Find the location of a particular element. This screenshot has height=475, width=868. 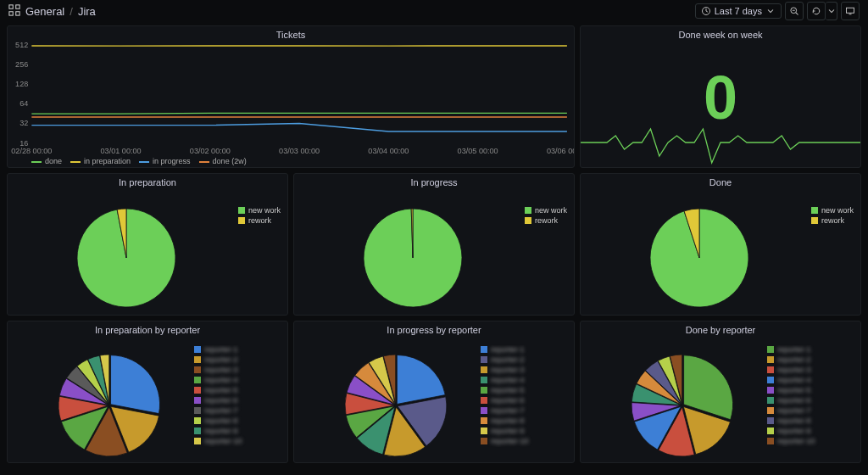

svg-text: 03/03 00:00 is located at coordinates (299, 151).